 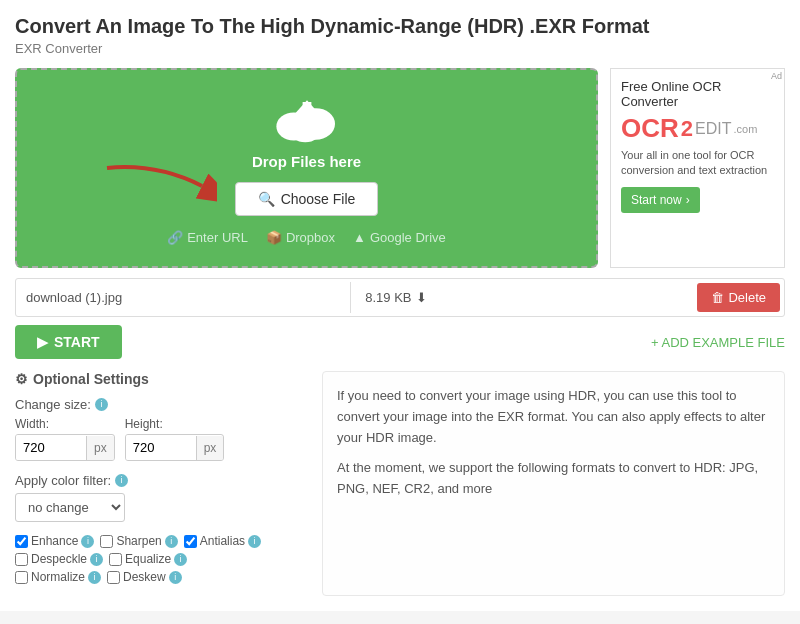 What do you see at coordinates (698, 128) in the screenshot?
I see `ad-logo: OCR2EDIT.com` at bounding box center [698, 128].